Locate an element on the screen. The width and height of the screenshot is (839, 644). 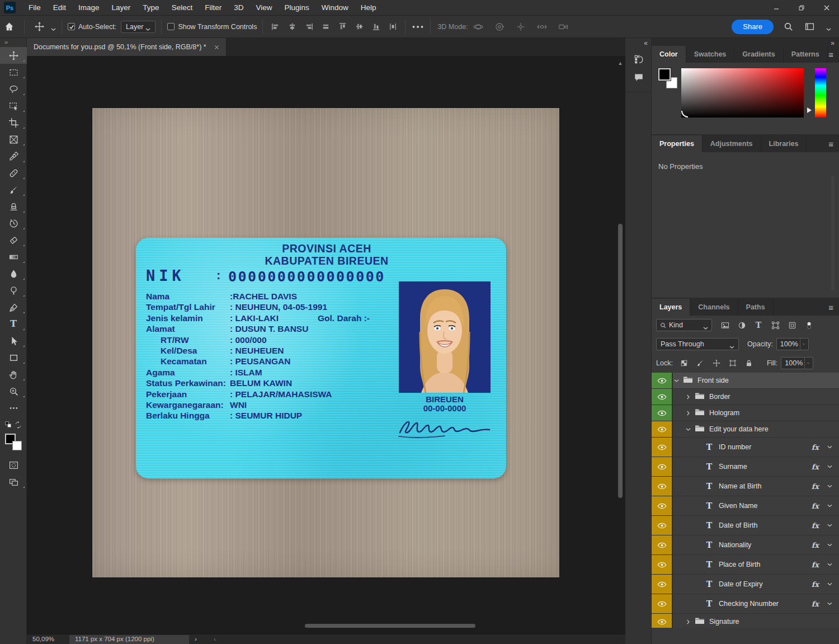
lock-all-icon is located at coordinates (749, 363).